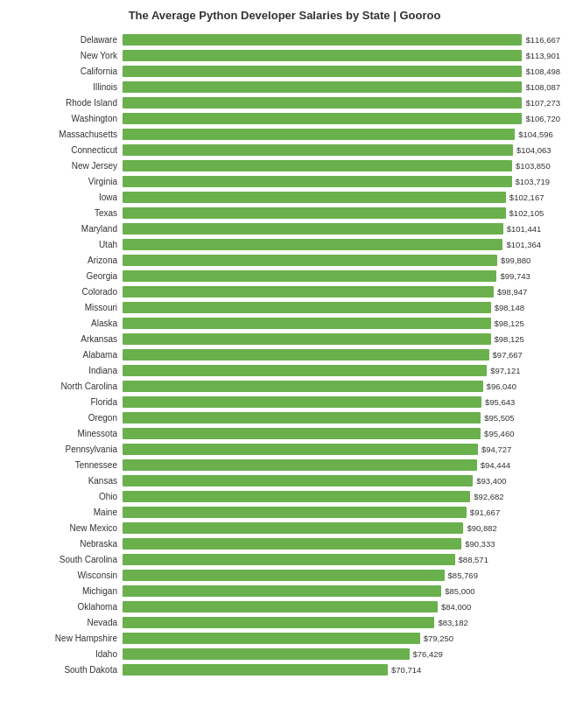  I want to click on state-label: Florida, so click(66, 402).